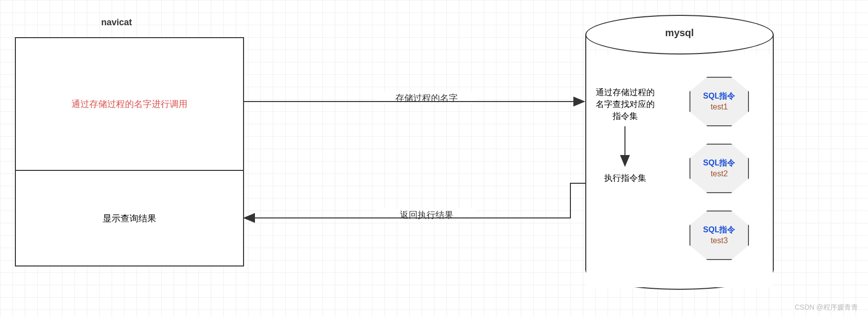 The height and width of the screenshot is (317, 868). Describe the element at coordinates (129, 218) in the screenshot. I see `navicat-result-text: 显示查询结果` at that location.